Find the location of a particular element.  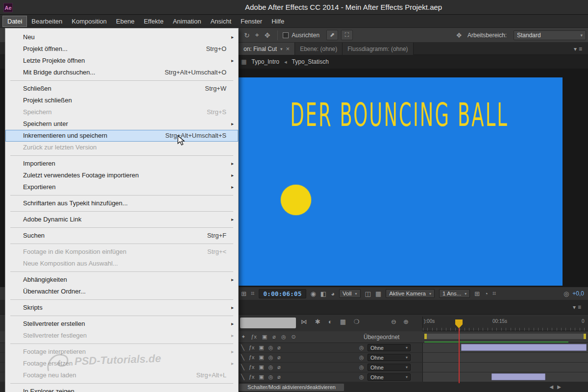

menubar-item-fenster: Fenster is located at coordinates (251, 22).